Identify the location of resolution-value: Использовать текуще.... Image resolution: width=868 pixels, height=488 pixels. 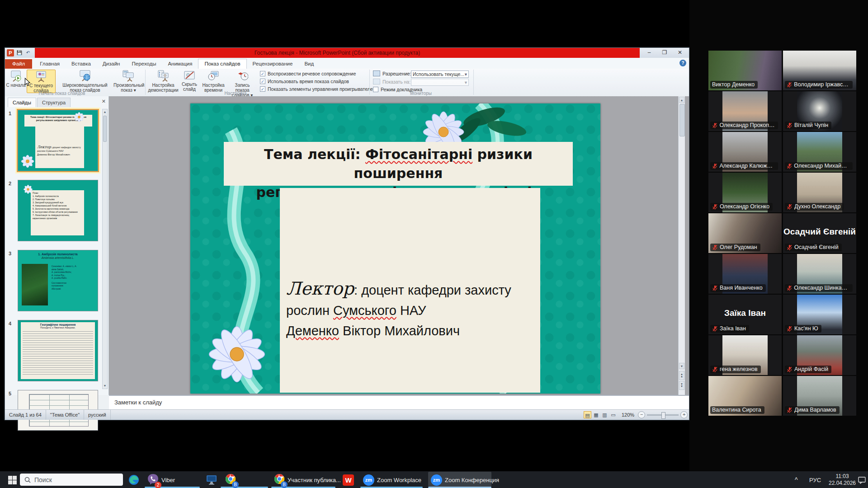
(439, 74).